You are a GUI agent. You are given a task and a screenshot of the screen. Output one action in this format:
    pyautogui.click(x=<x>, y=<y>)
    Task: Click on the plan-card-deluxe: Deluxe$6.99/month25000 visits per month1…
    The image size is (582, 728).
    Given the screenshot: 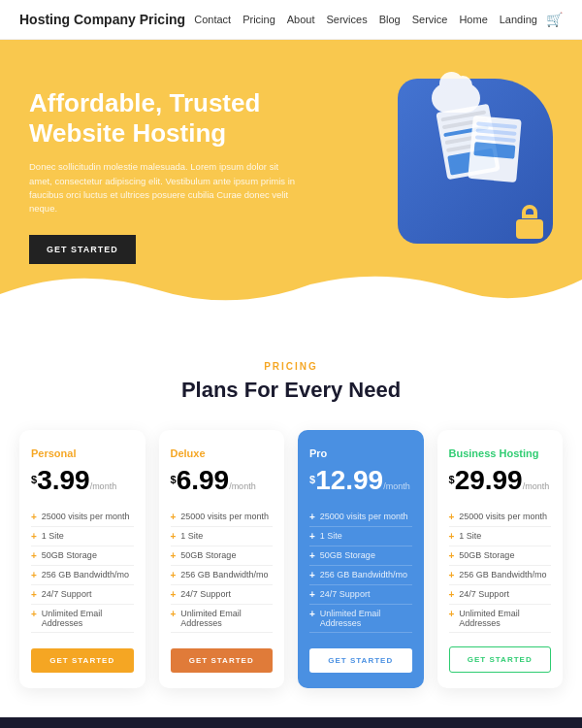 What is the action you would take?
    pyautogui.click(x=222, y=559)
    